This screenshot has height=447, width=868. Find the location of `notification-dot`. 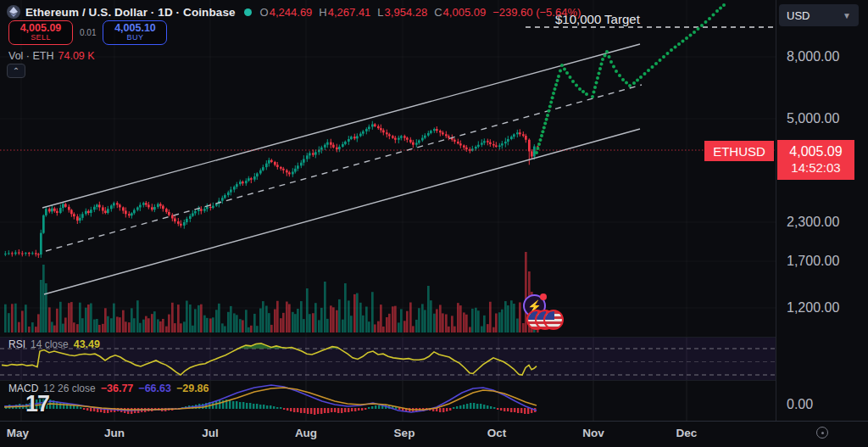

notification-dot is located at coordinates (543, 297).